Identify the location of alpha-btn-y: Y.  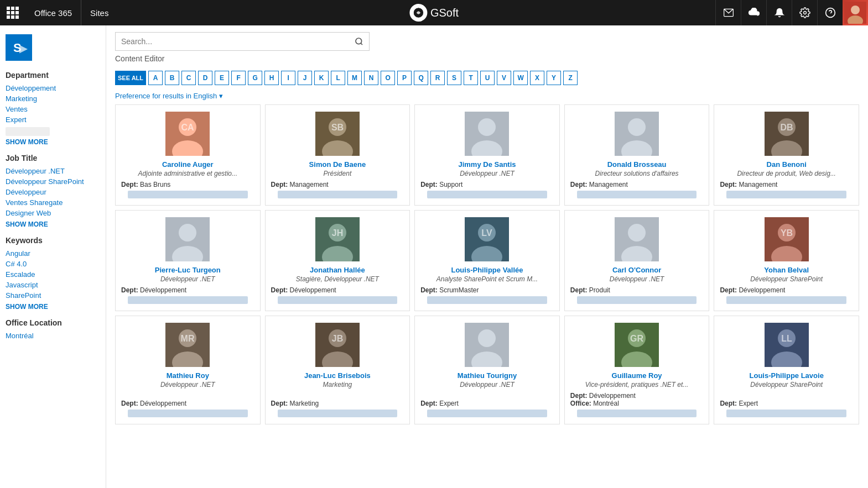
(554, 78).